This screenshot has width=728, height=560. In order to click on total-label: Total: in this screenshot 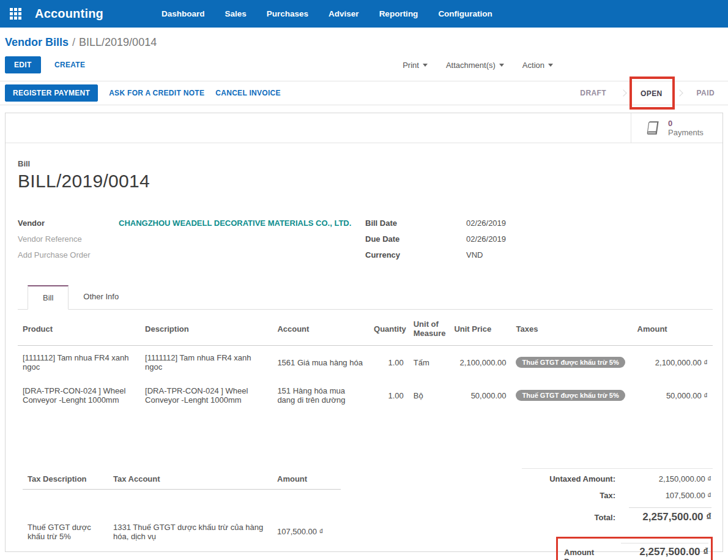, I will do `click(605, 518)`.